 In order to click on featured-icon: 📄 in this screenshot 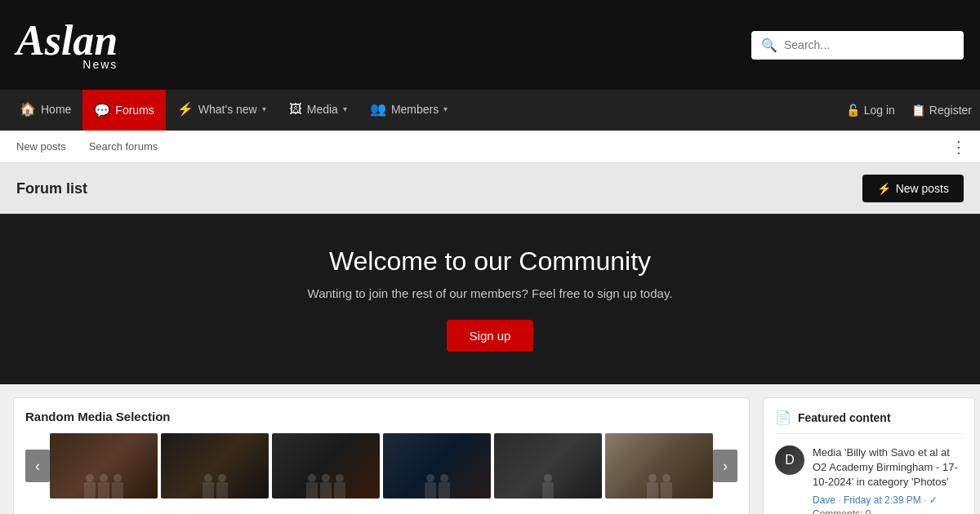, I will do `click(783, 418)`.